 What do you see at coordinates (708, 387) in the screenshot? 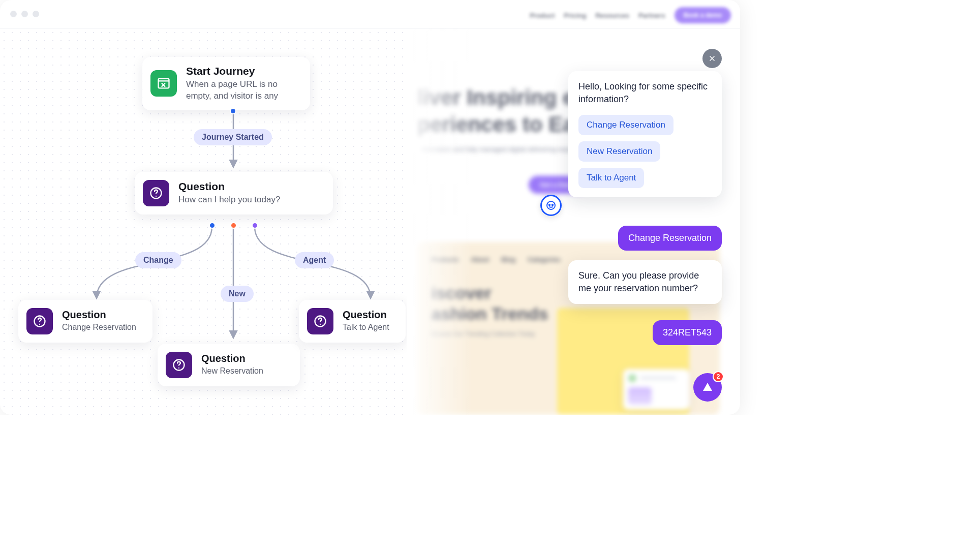
I see `chat-launcher-button: 2` at bounding box center [708, 387].